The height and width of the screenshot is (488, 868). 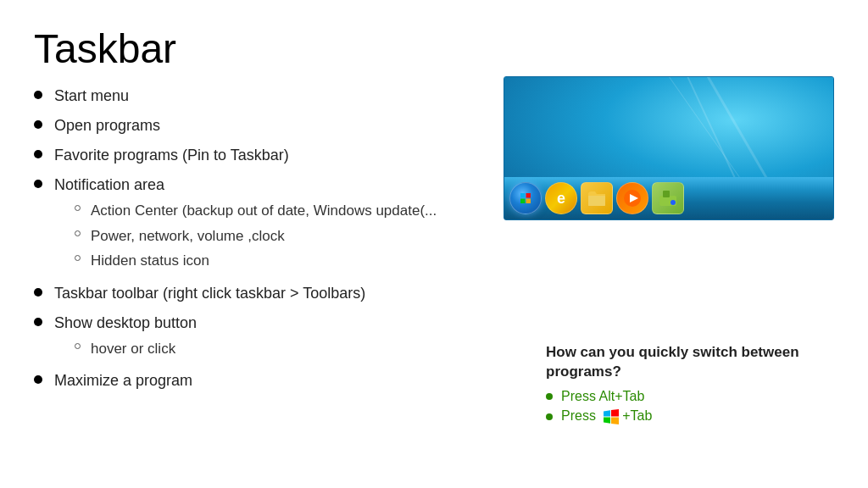 What do you see at coordinates (242, 337) in the screenshot?
I see `list-item-show-desktop: Show desktop button hover or click` at bounding box center [242, 337].